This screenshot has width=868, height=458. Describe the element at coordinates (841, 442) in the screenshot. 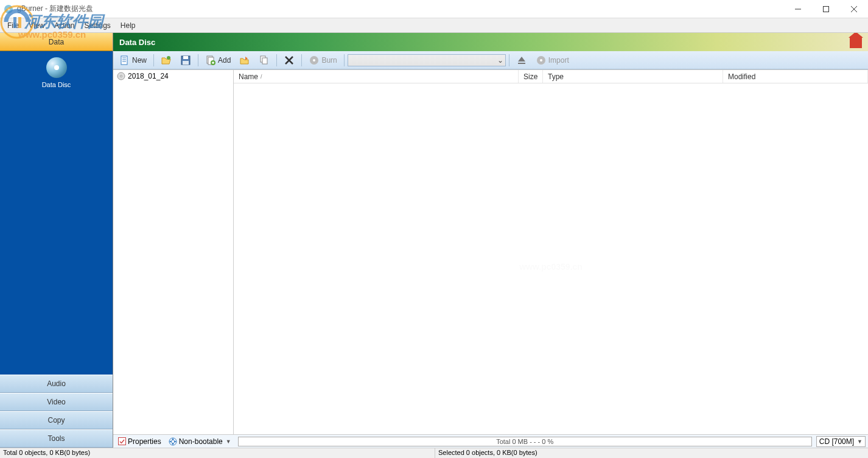

I see `disc-capacity-selector: CD [700M] ▼` at that location.